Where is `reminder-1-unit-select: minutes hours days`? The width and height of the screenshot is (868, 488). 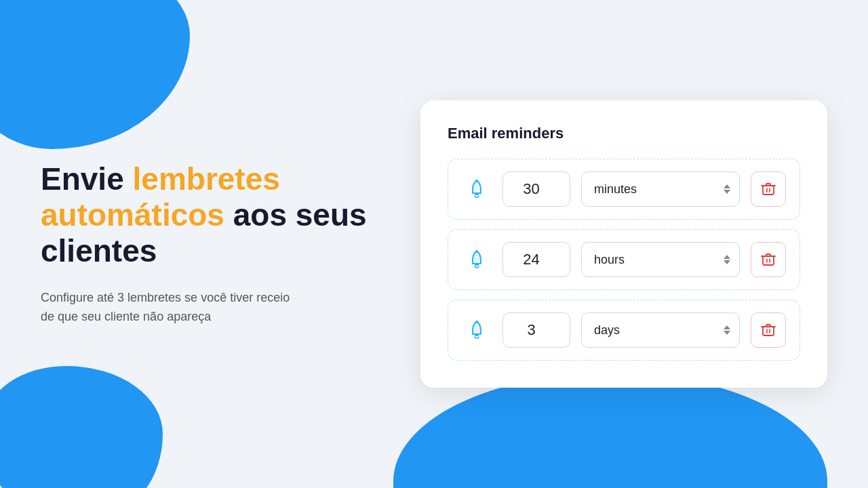 reminder-1-unit-select: minutes hours days is located at coordinates (660, 189).